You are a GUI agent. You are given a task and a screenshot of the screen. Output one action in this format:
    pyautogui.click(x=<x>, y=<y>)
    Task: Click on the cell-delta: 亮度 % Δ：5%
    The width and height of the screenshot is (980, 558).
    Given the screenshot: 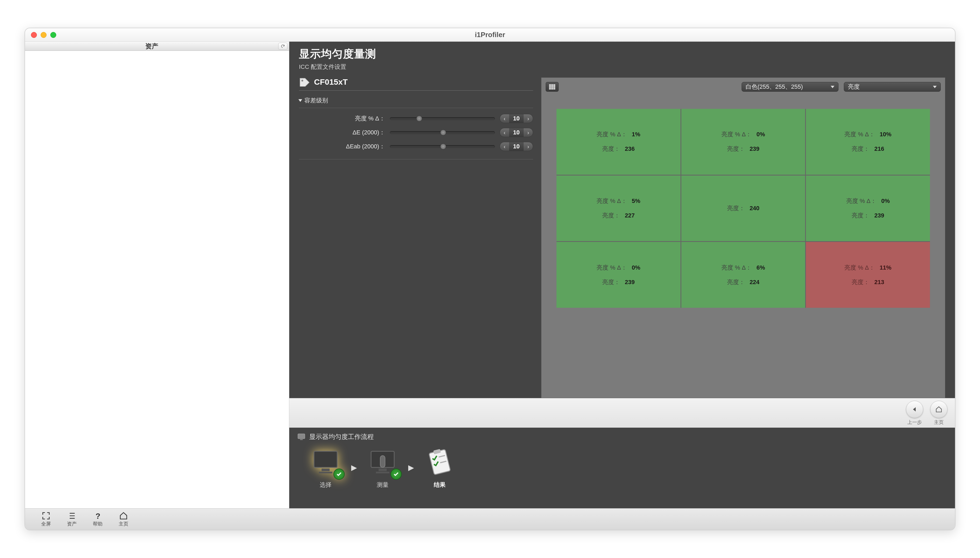 What is the action you would take?
    pyautogui.click(x=618, y=201)
    